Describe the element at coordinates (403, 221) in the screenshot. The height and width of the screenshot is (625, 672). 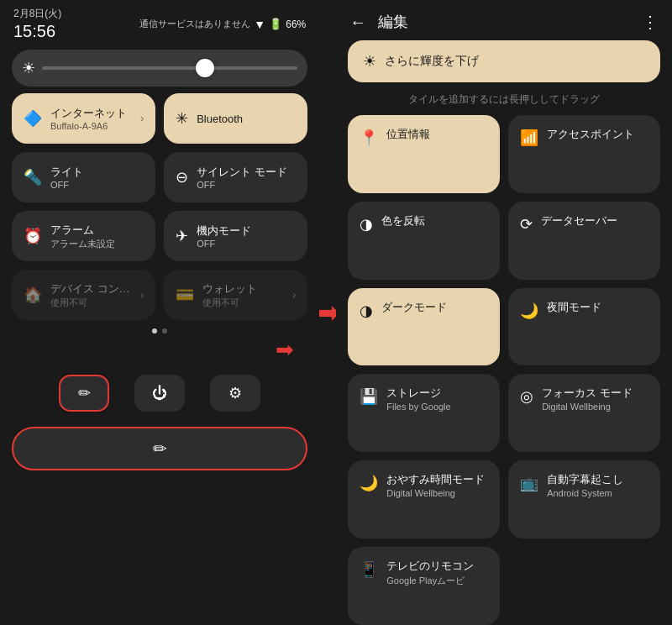
I see `tile-color-invert-text: 色を反転` at that location.